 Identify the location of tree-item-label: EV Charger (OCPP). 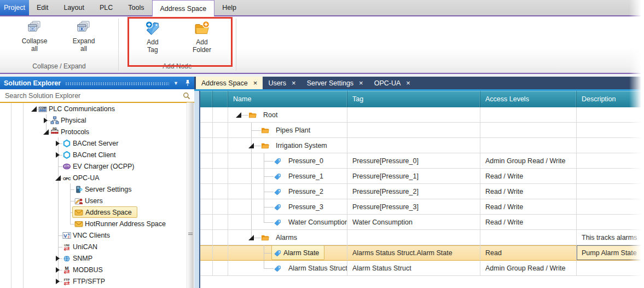
(104, 166).